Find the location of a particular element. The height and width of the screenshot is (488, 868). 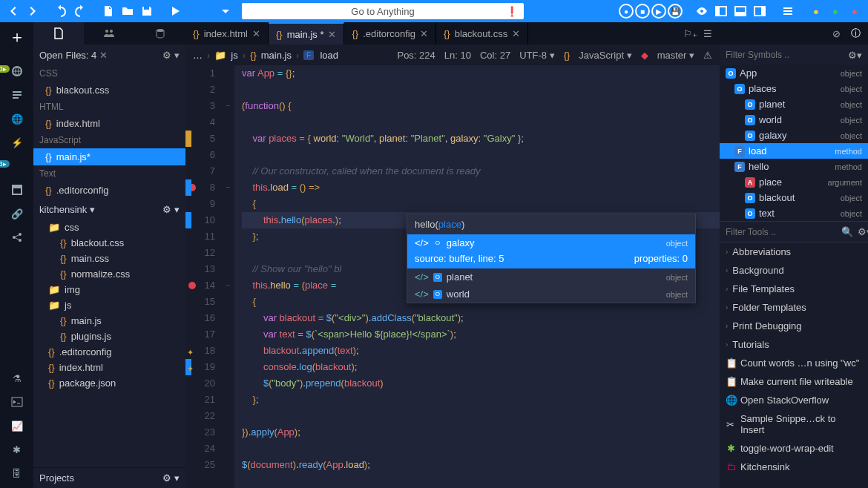

line-number: 22 is located at coordinates (200, 416).